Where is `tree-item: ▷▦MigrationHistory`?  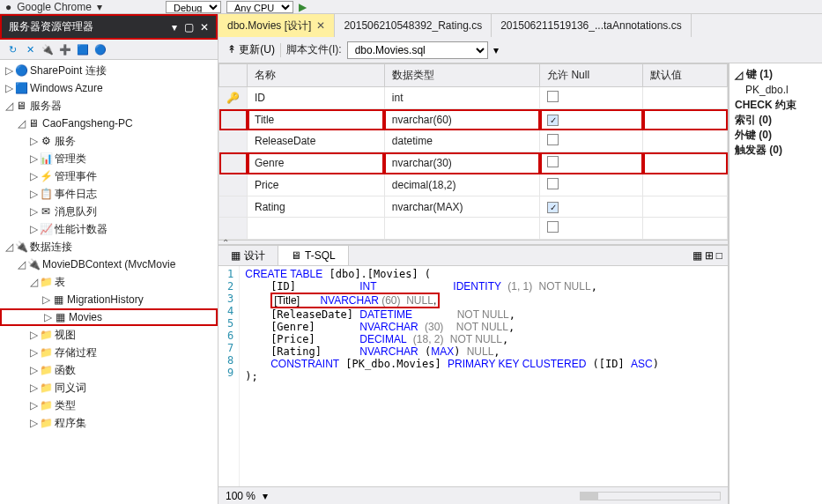
tree-item: ▷▦MigrationHistory is located at coordinates (109, 300).